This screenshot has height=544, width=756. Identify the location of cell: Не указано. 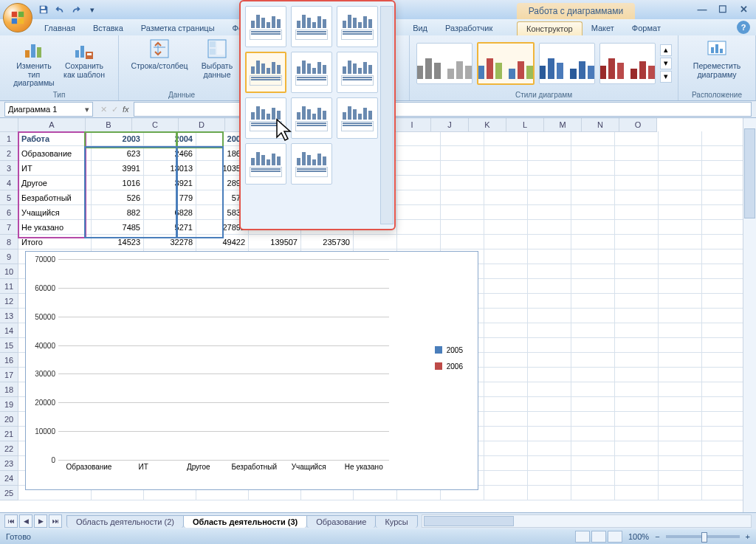
(55, 227).